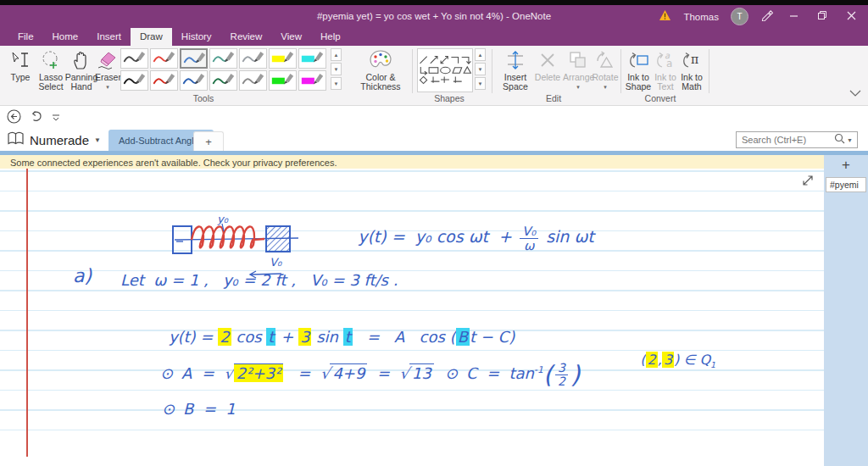 Image resolution: width=868 pixels, height=466 pixels. I want to click on arrange-dropdown-icon: ▾, so click(578, 86).